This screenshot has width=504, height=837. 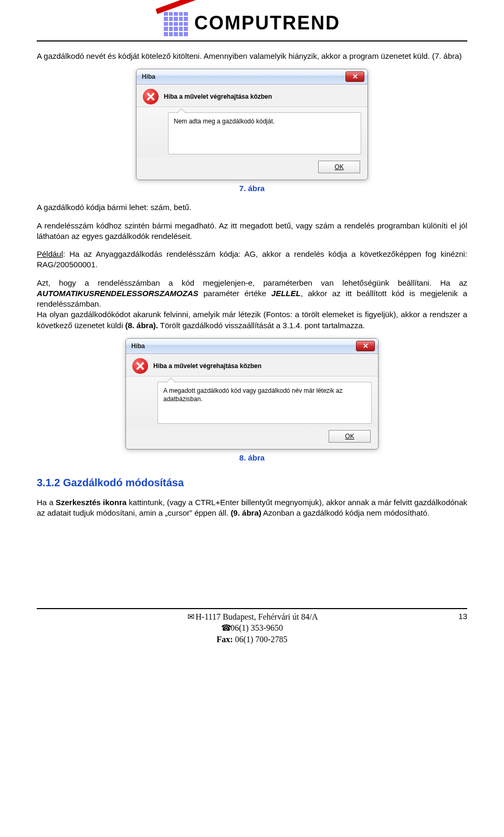 What do you see at coordinates (345, 512) in the screenshot?
I see `p6d: Azonban a gazdálkodó kódja nem módosítha…` at bounding box center [345, 512].